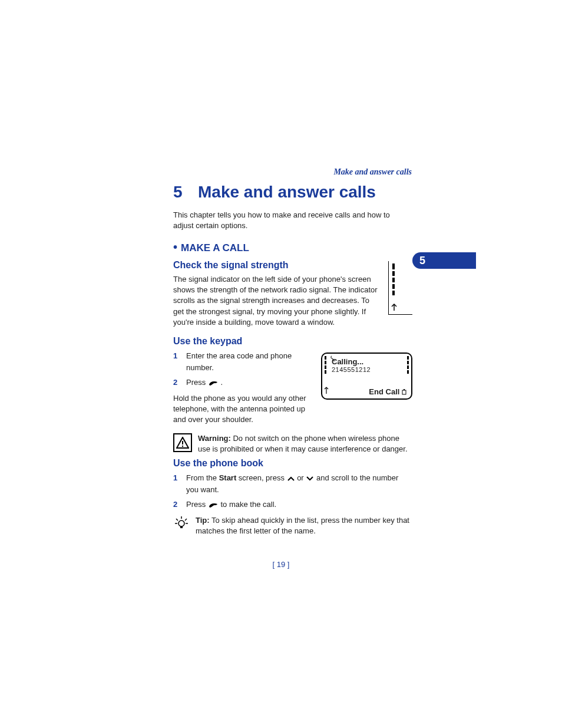 Image resolution: width=562 pixels, height=728 pixels. Describe the element at coordinates (293, 395) in the screenshot. I see `subsection-keypad: Use the keypad Calling... 2145551212 End…` at that location.